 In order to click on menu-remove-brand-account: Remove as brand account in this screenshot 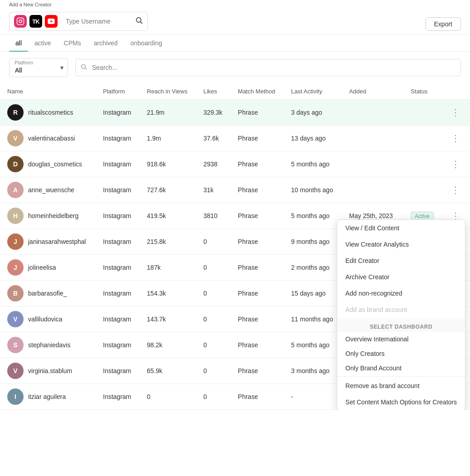, I will do `click(401, 386)`.